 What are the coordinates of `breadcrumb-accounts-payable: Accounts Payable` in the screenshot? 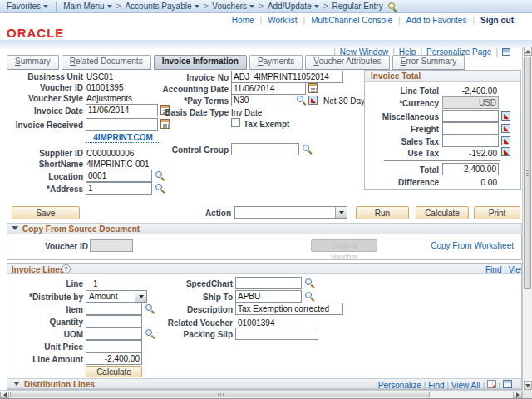 It's located at (161, 7).